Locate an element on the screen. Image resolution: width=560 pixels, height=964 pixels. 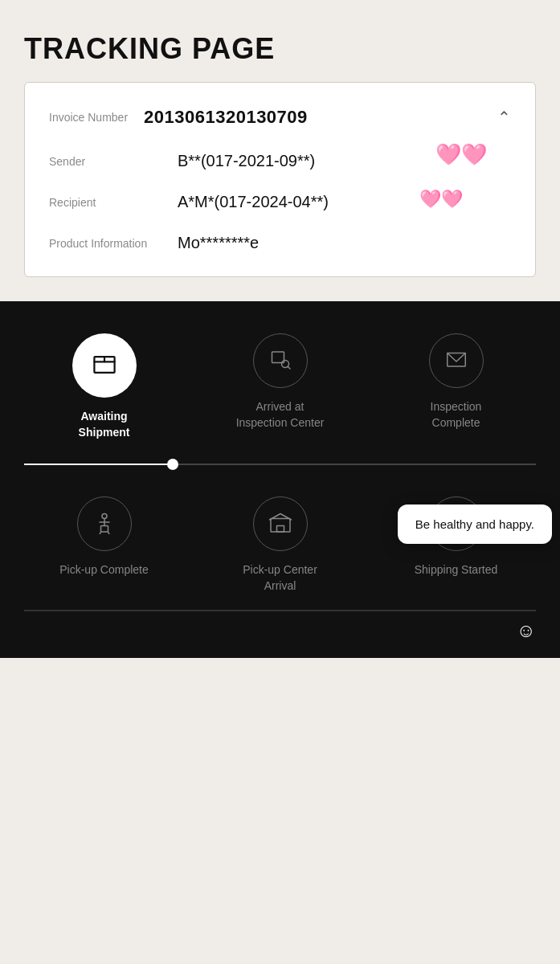
recipient-row: Recipient A*M*(017-2024-04**) 🩷🩷 is located at coordinates (280, 202).